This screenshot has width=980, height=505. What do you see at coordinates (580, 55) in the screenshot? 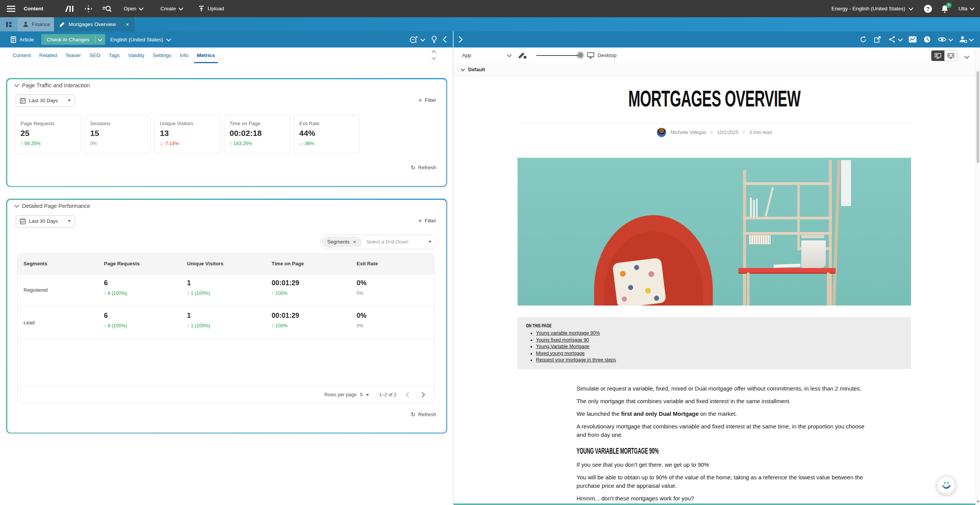
I see `slider-handle` at bounding box center [580, 55].